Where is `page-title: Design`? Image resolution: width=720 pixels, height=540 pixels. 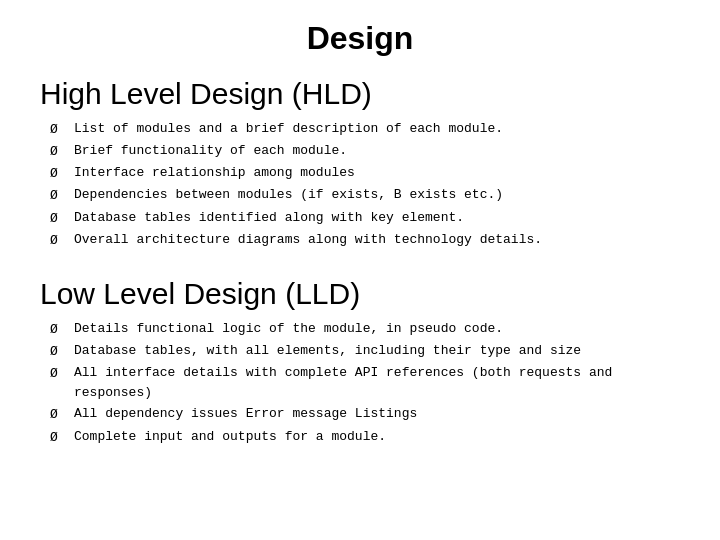
page-title: Design is located at coordinates (360, 38).